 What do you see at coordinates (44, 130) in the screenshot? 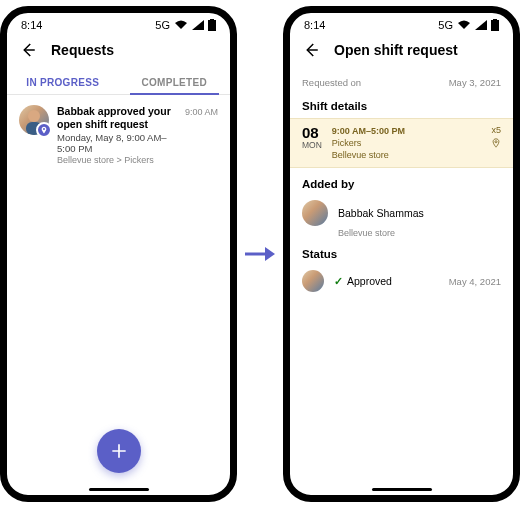
I see `shift-badge-icon` at bounding box center [44, 130].